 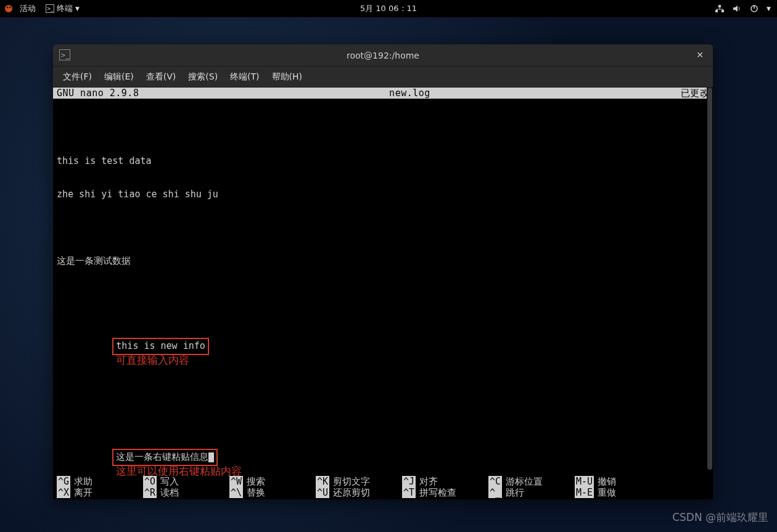 What do you see at coordinates (64, 493) in the screenshot?
I see `shortcut-key: ^X` at bounding box center [64, 493].